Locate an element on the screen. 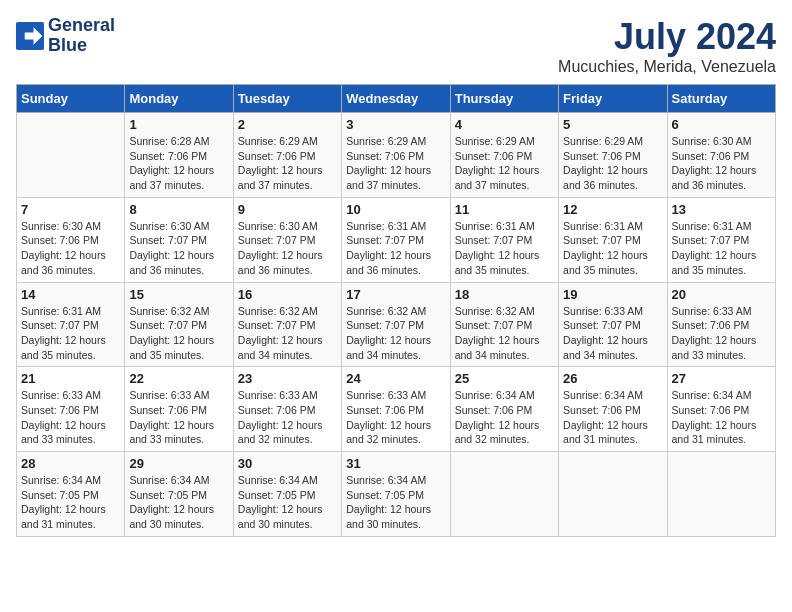  day-number: 30 is located at coordinates (288, 464).